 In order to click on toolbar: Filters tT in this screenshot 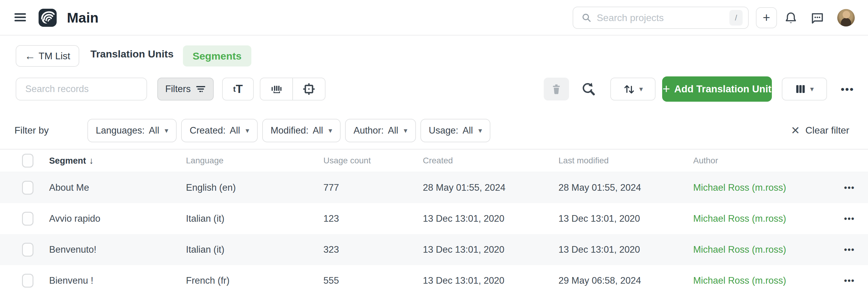, I will do `click(434, 92)`.